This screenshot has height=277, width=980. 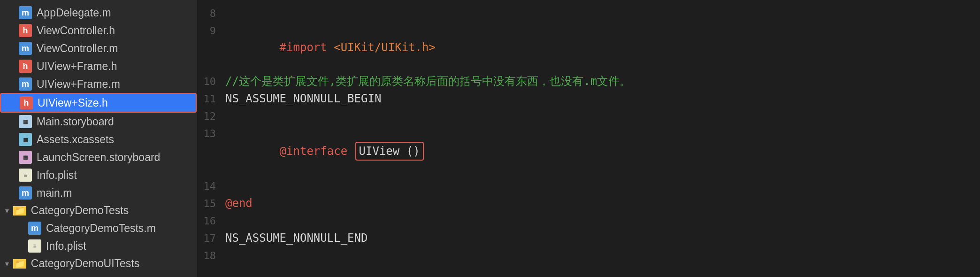 What do you see at coordinates (74, 13) in the screenshot?
I see `file-label: AppDelegate.m` at bounding box center [74, 13].